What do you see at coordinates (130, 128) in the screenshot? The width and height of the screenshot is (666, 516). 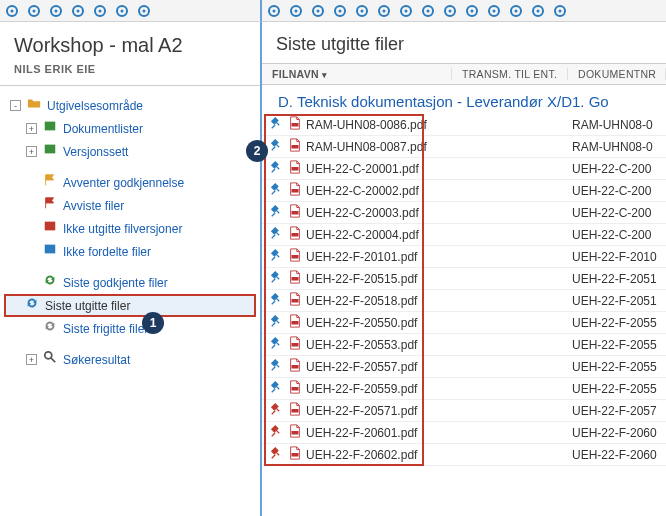 I see `tree-item: +Dokumentlister` at bounding box center [130, 128].